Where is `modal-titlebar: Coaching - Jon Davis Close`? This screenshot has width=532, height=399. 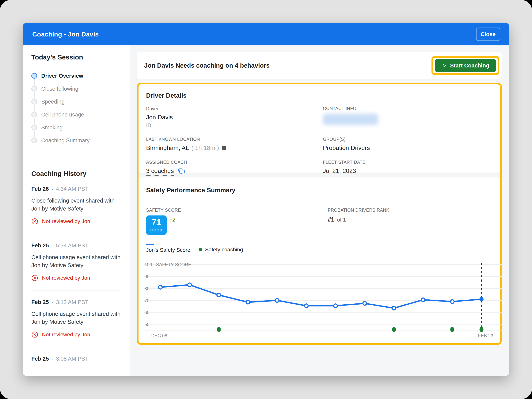 modal-titlebar: Coaching - Jon Davis Close is located at coordinates (266, 34).